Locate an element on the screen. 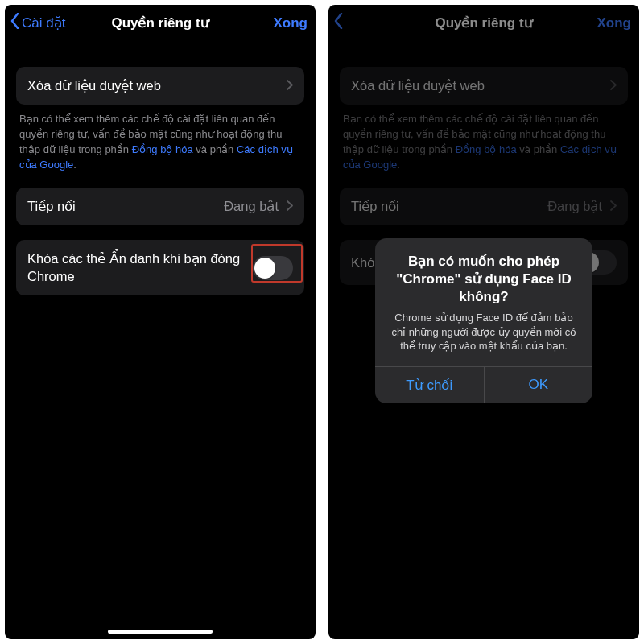  chevron-left-icon is located at coordinates (14, 23).